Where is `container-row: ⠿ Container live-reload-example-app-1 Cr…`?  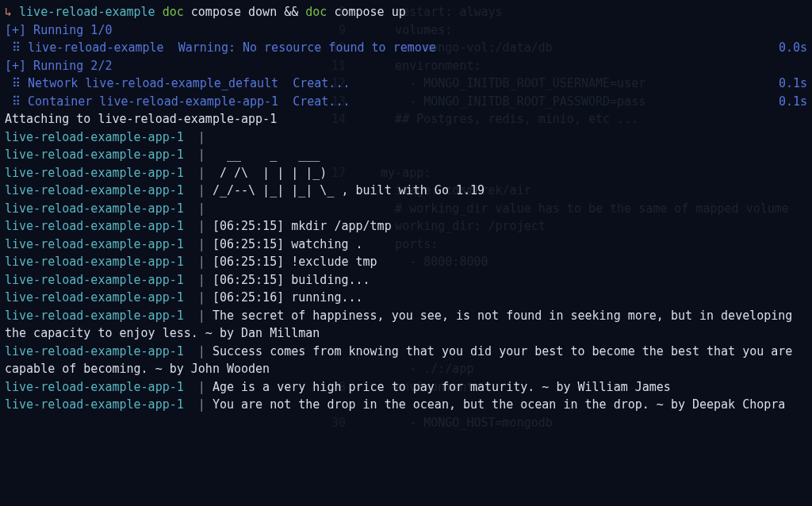
container-row: ⠿ Container live-reload-example-app-1 Cr… is located at coordinates (406, 102).